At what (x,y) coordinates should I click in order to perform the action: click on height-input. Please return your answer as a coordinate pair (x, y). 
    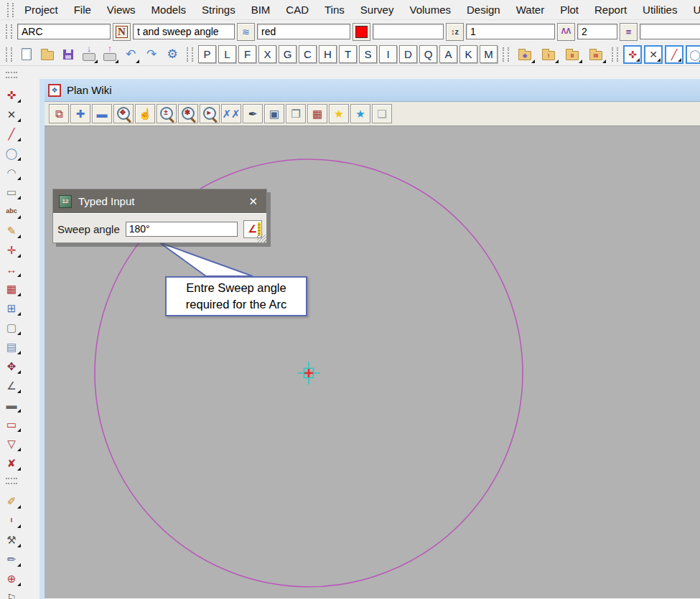
    Looking at the image, I should click on (408, 32).